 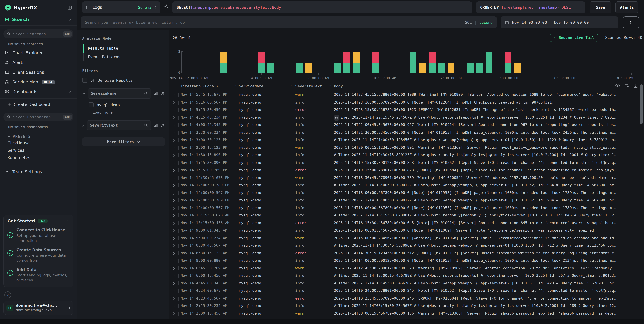 What do you see at coordinates (85, 80) in the screenshot?
I see `denoise-checkbox` at bounding box center [85, 80].